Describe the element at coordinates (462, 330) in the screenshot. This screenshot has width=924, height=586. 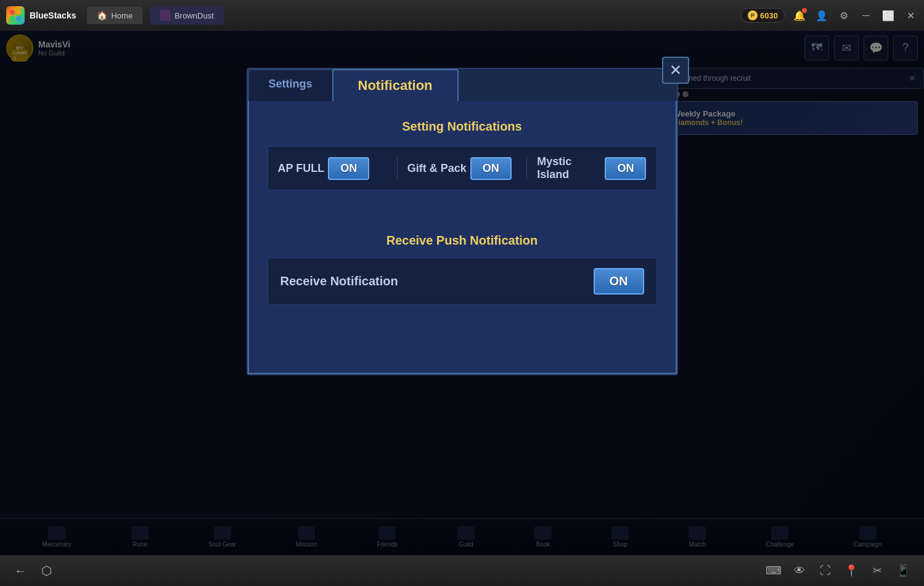
I see `bottom-spacer` at that location.